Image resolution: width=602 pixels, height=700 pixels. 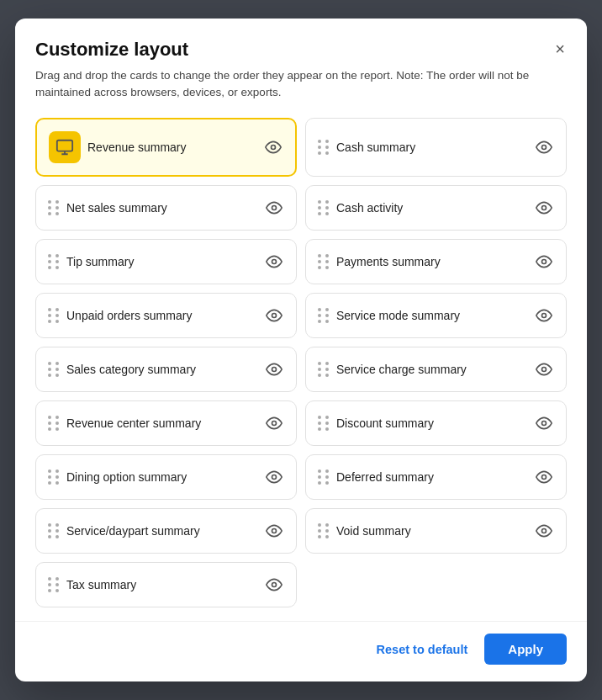 What do you see at coordinates (161, 369) in the screenshot?
I see `card-label: Sales category summary` at bounding box center [161, 369].